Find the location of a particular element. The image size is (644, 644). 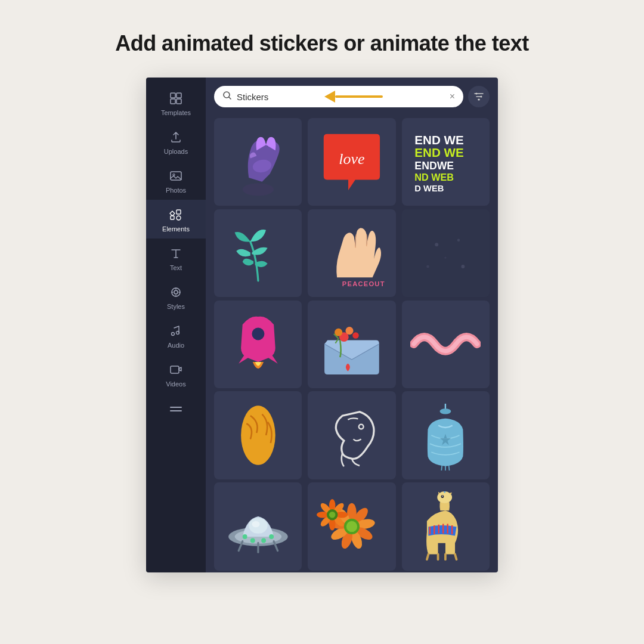

sticker-finger-heart is located at coordinates (258, 162).